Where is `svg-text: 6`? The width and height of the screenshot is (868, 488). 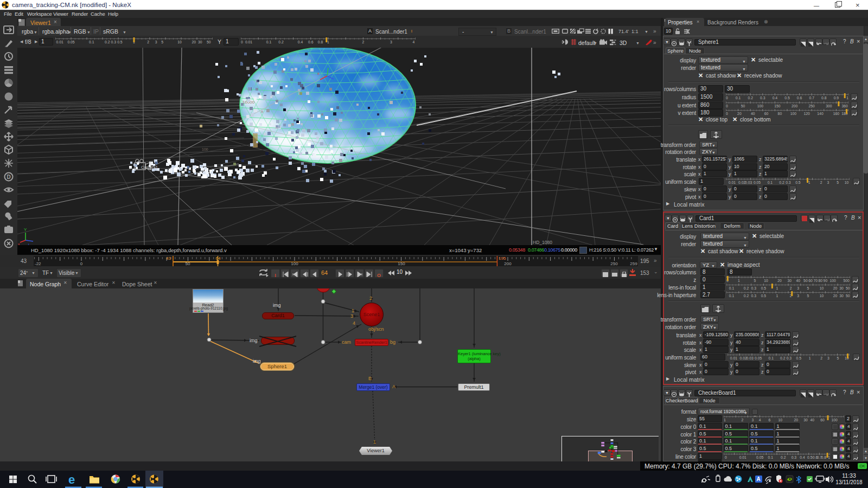 svg-text: 6 is located at coordinates (770, 420).